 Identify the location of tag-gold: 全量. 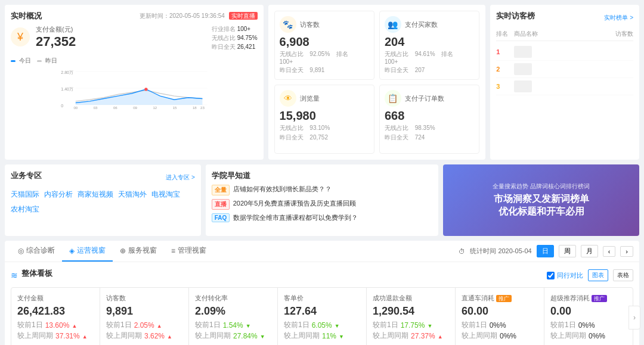
(221, 190).